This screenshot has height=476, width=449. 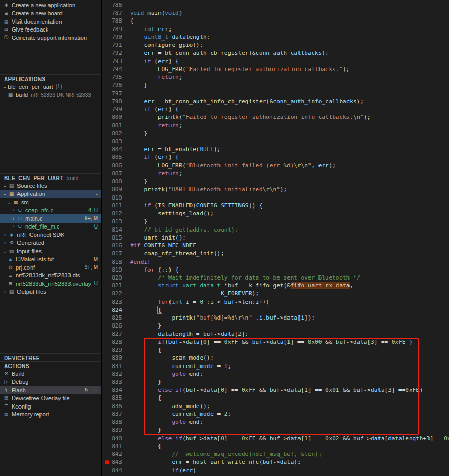 I want to click on line-number: 827, so click(x=115, y=334).